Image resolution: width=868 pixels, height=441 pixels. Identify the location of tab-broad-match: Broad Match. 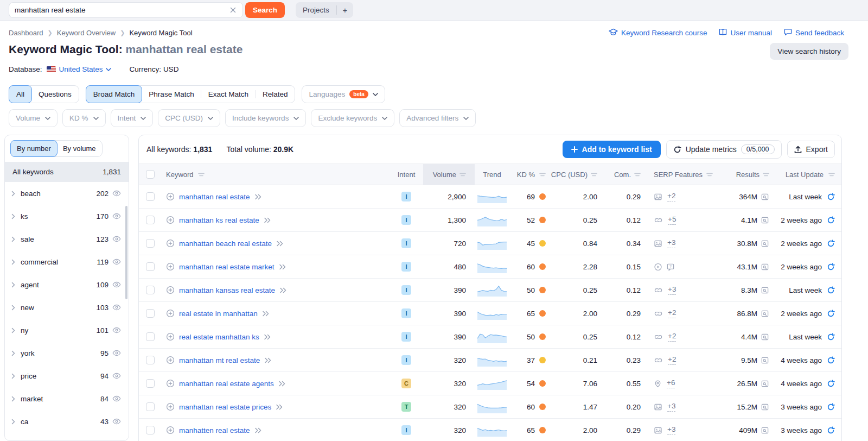
(114, 94).